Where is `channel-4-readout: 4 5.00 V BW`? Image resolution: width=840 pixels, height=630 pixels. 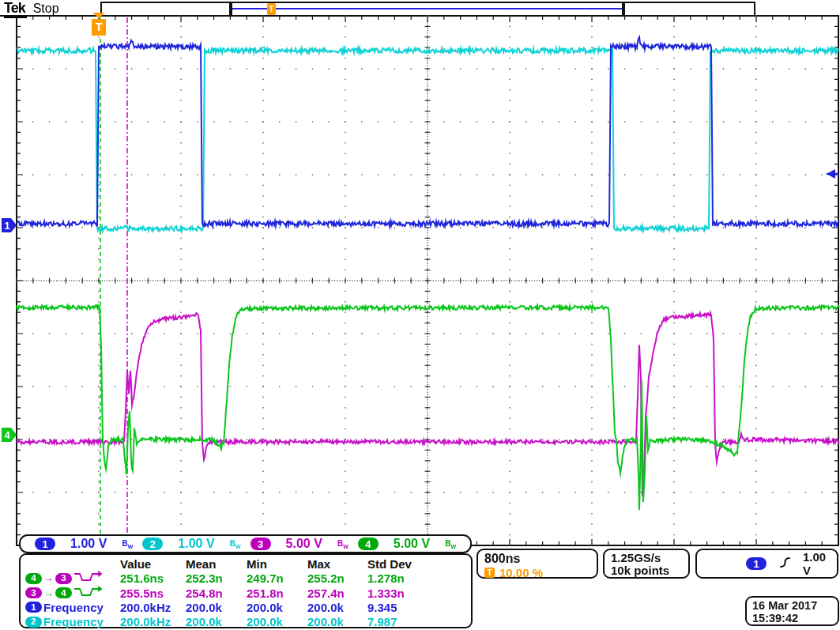
channel-4-readout: 4 5.00 V BW is located at coordinates (407, 544).